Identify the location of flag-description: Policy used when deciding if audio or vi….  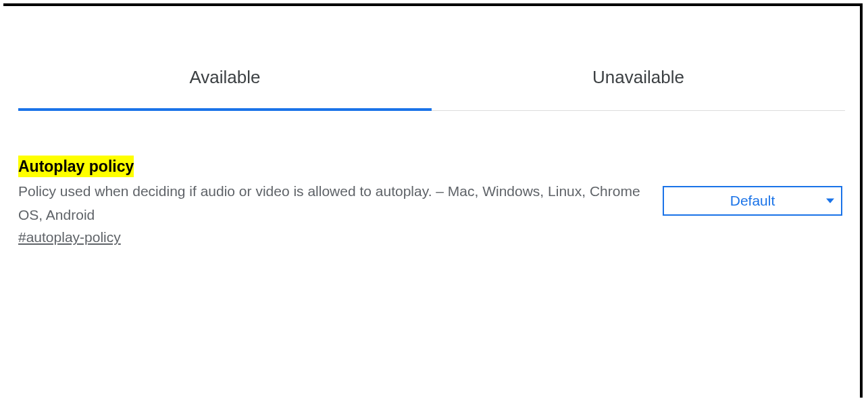
(336, 203).